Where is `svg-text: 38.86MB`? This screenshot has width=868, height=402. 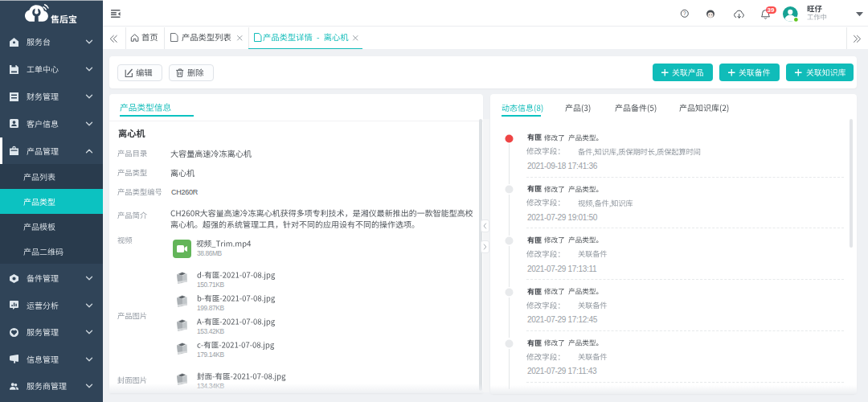
svg-text: 38.86MB is located at coordinates (210, 253).